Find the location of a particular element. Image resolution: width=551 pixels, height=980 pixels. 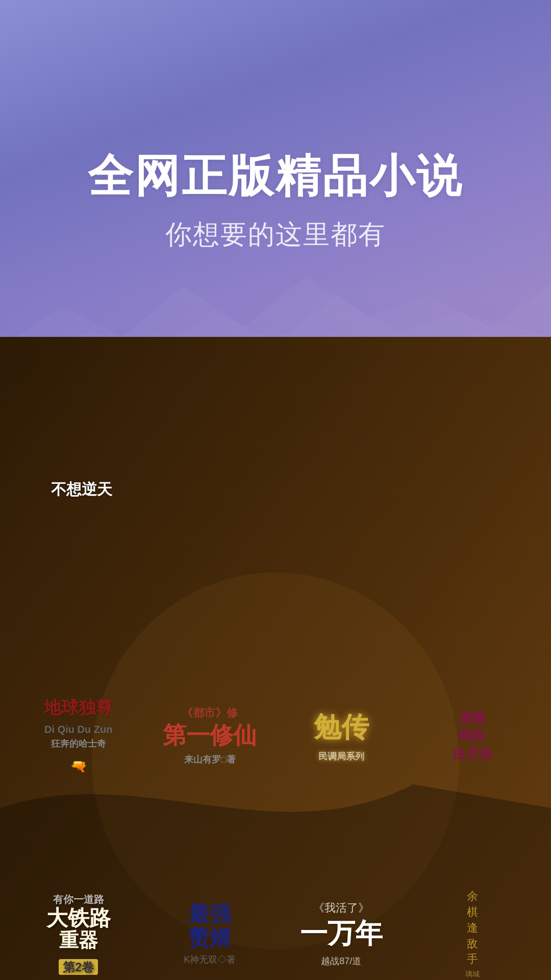

book-4-cover-text: 攻略 纯良 白月光 is located at coordinates (472, 736).